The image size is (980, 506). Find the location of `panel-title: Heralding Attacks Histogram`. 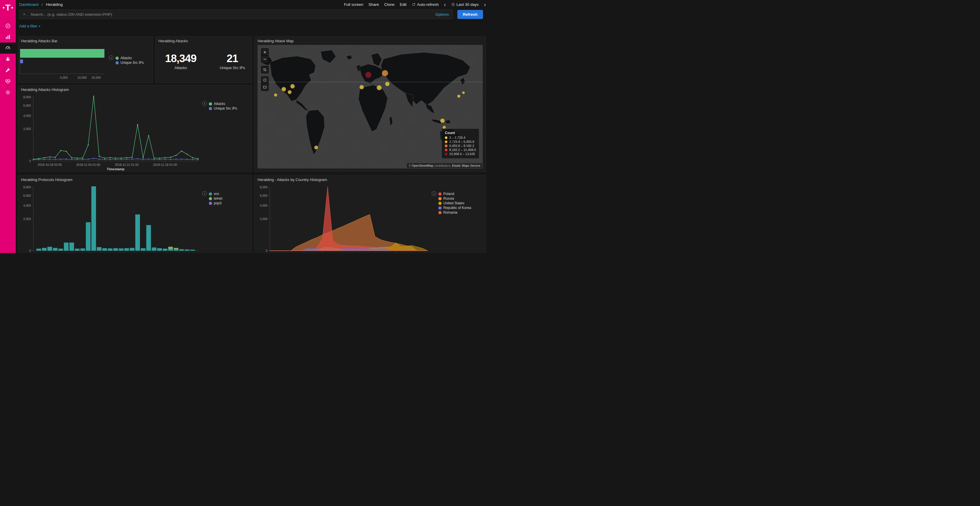

panel-title: Heralding Attacks Histogram is located at coordinates (135, 89).